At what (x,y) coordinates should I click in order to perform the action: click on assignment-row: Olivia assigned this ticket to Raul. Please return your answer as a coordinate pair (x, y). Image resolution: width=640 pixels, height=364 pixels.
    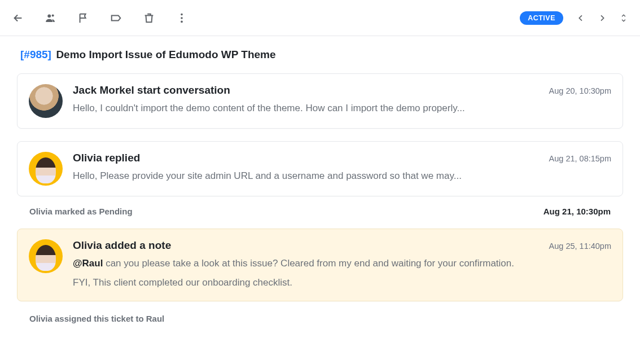
    Looking at the image, I should click on (320, 318).